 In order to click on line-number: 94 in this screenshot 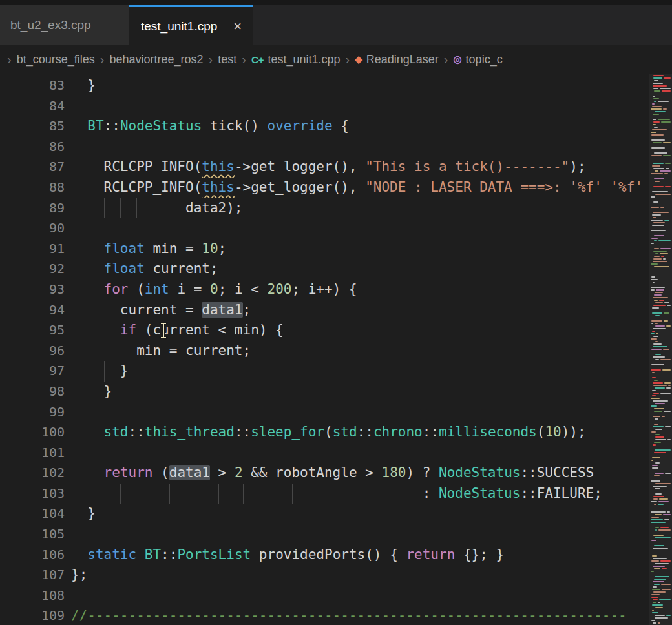, I will do `click(32, 311)`.